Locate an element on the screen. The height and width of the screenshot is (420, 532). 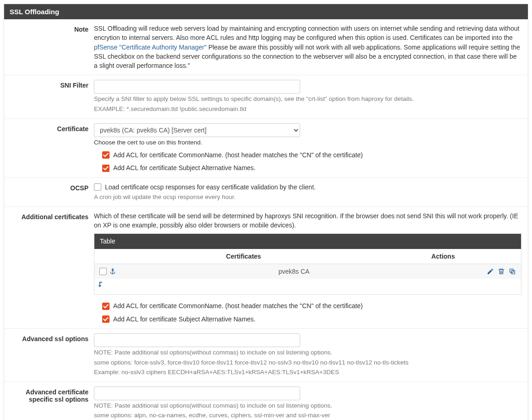
adv-cert-ssl-help-2: some options: alpn, no-ca-names, ecdhe, … is located at coordinates (308, 415).